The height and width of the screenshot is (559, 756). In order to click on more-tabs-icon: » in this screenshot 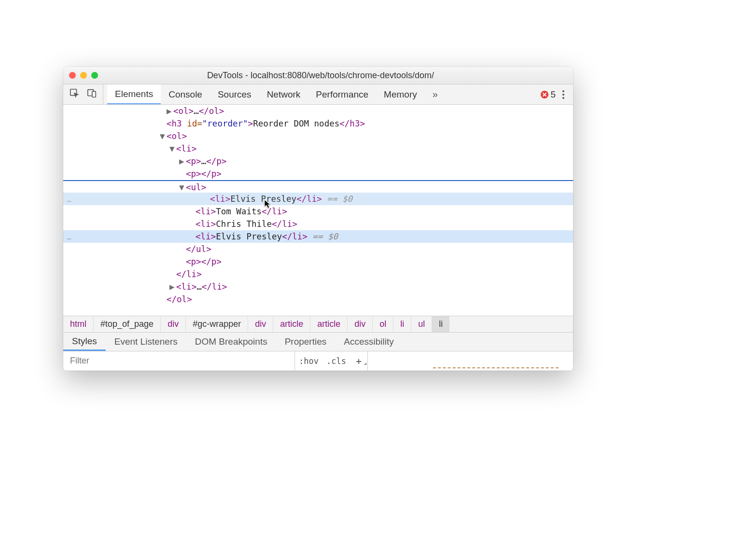, I will do `click(435, 95)`.